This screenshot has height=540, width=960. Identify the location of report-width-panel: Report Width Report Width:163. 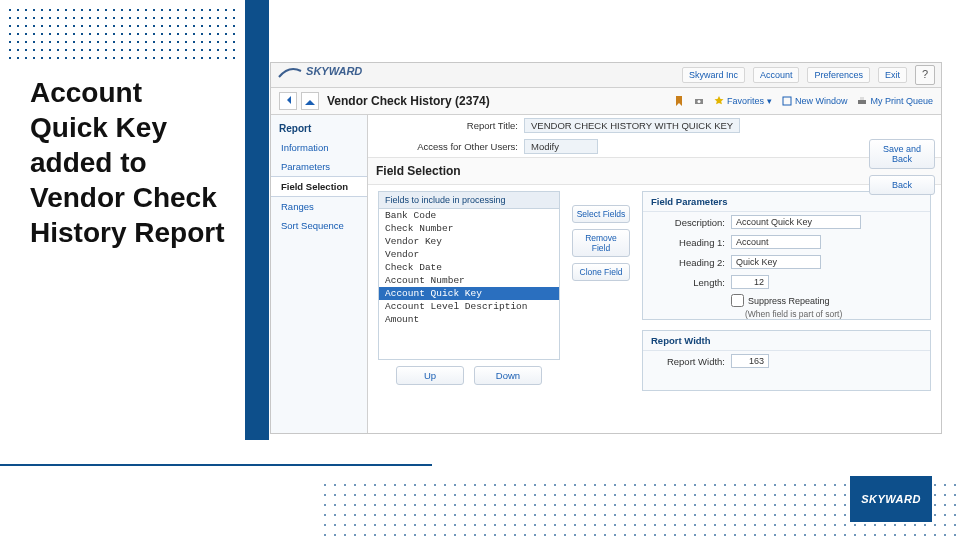
(786, 360).